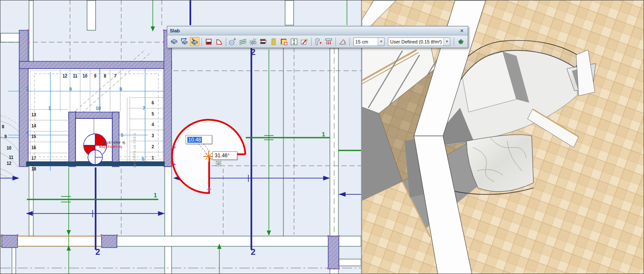 This screenshot has height=274, width=644. I want to click on tracker-distance-input: 10.48, so click(199, 140).